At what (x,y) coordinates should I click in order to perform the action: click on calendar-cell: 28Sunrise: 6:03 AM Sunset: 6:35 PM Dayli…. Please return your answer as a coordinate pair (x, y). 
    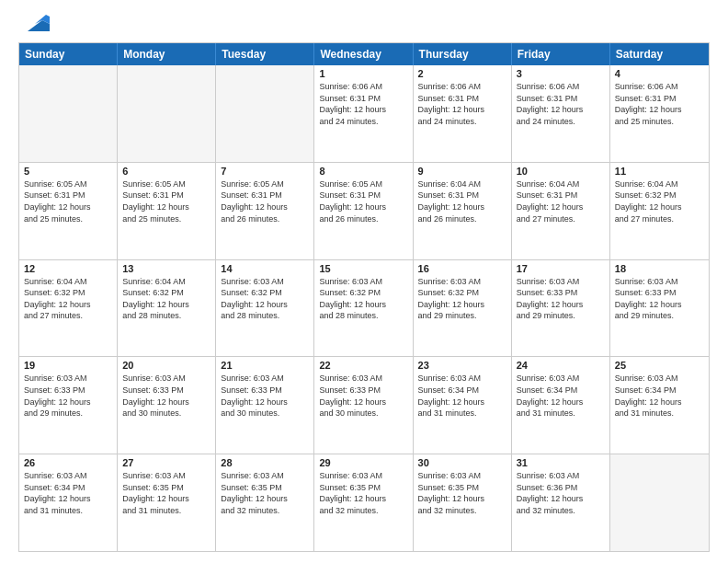
    Looking at the image, I should click on (265, 502).